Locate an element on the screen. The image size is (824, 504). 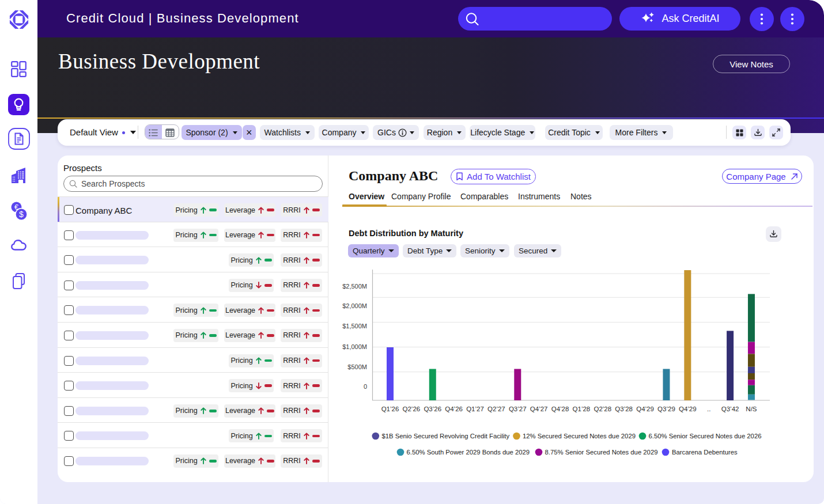
svg-text: Q1’26 is located at coordinates (391, 409).